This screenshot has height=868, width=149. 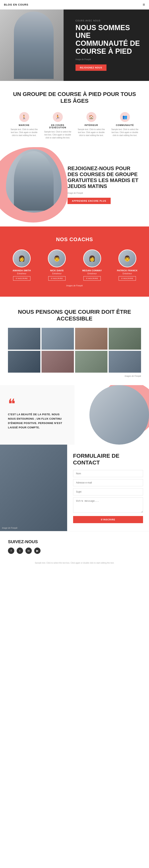 I want to click on site-header: BLOG EN COURS ≡, so click(x=74, y=5).